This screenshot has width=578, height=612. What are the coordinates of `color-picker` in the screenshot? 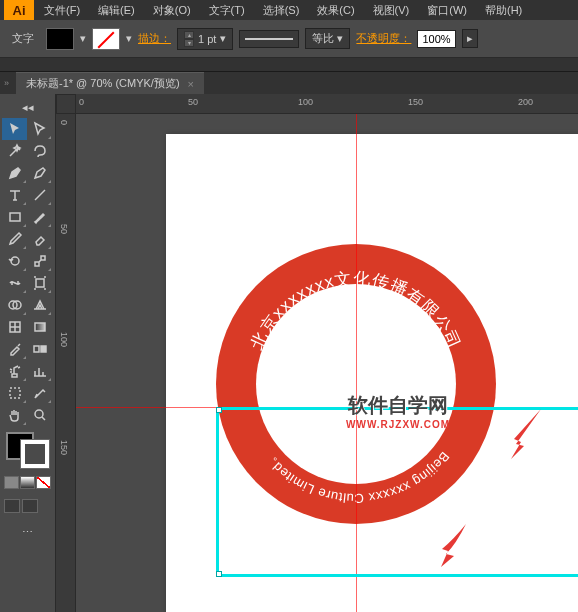 It's located at (28, 450).